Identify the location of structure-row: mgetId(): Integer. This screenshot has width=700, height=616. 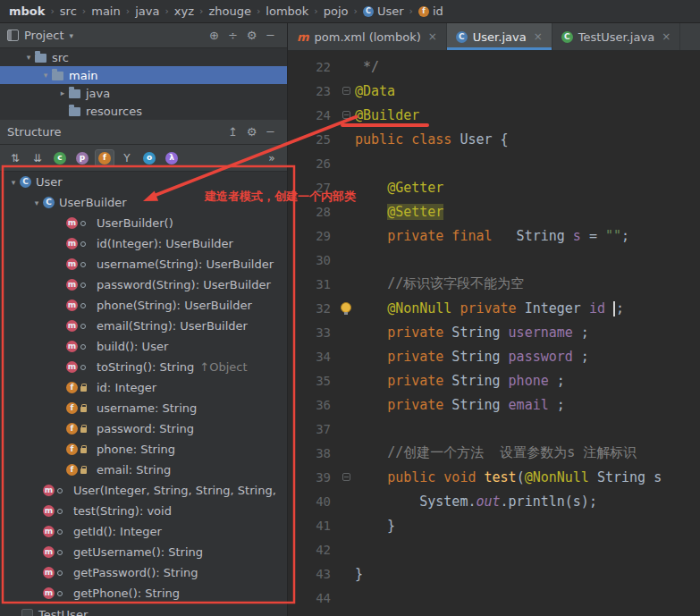
(143, 531).